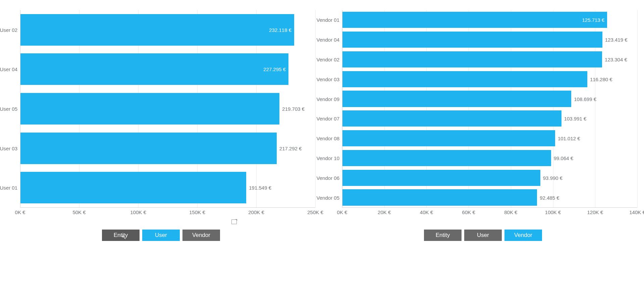  Describe the element at coordinates (490, 99) in the screenshot. I see `bar-row: Vendor 09108.699 €` at that location.